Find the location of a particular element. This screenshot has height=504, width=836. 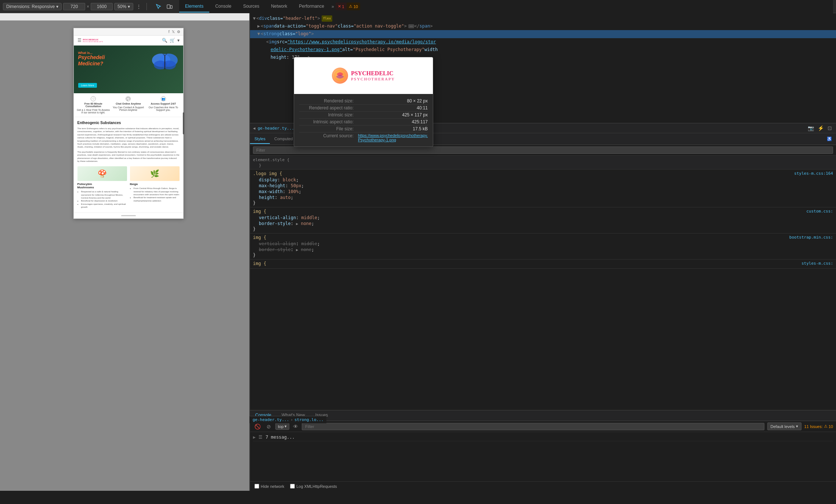

default-levels-button: Default levels ▾ is located at coordinates (784, 427).